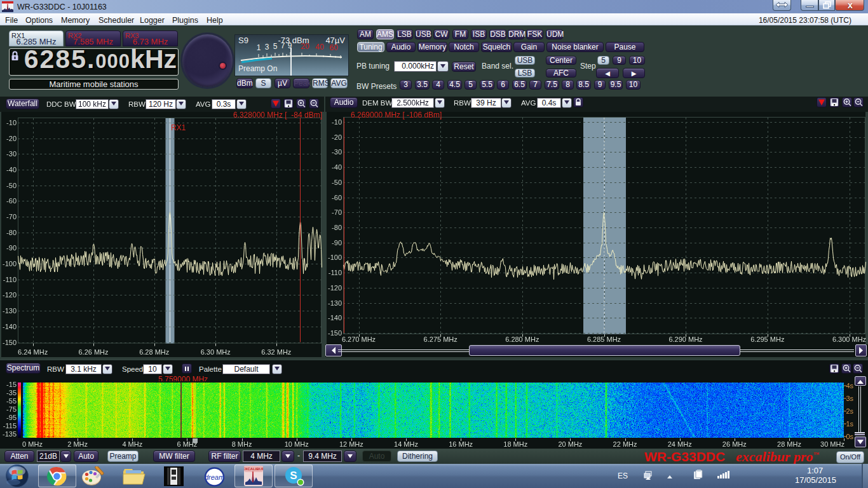 Image resolution: width=868 pixels, height=488 pixels. Describe the element at coordinates (259, 48) in the screenshot. I see `svg-text: 1` at that location.